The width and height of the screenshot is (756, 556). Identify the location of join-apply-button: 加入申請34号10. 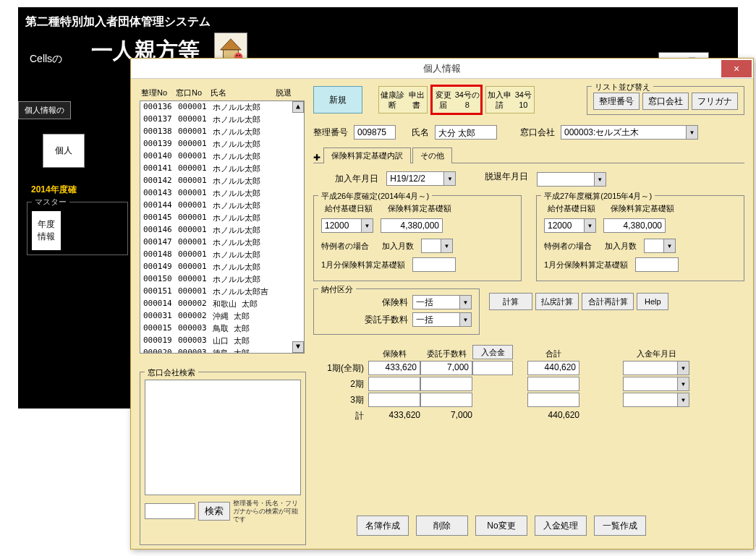
(510, 100).